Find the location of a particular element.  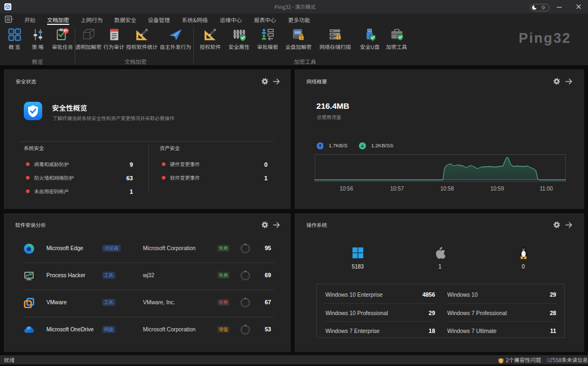

svg-text: 9+ is located at coordinates (66, 30).